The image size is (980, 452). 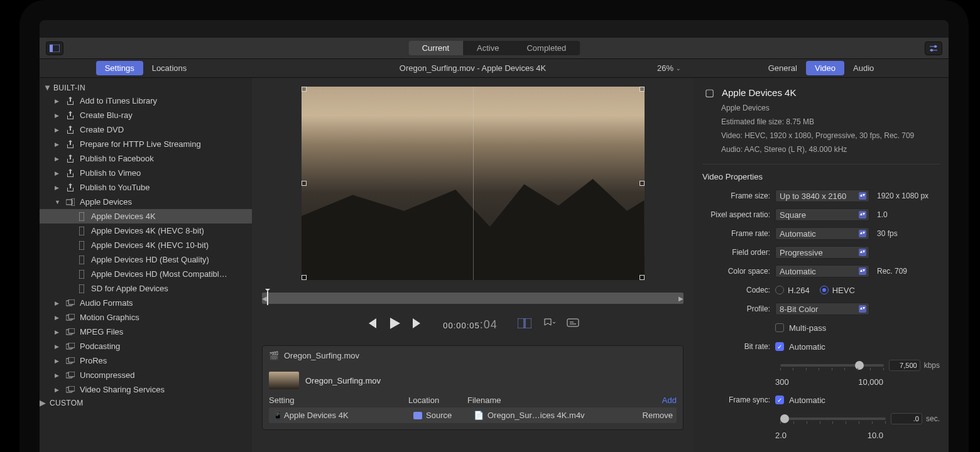 What do you see at coordinates (146, 318) in the screenshot?
I see `preset-group: ▶Motion Graphics` at bounding box center [146, 318].